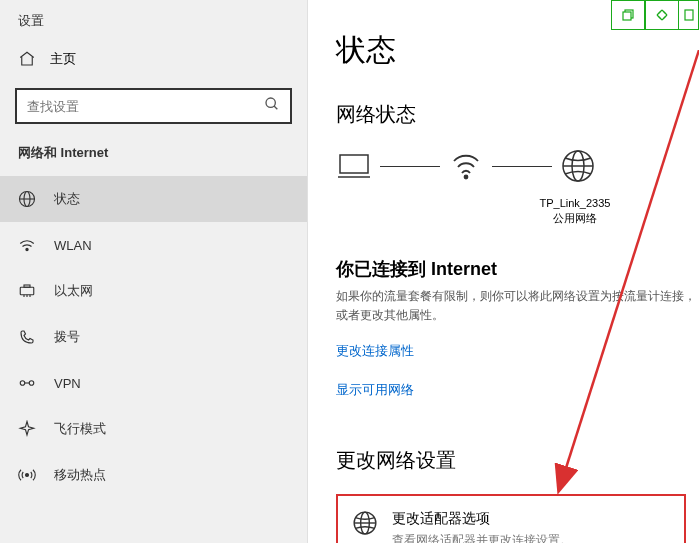 The image size is (699, 543). Describe the element at coordinates (466, 166) in the screenshot. I see `wifi-router-icon` at that location.